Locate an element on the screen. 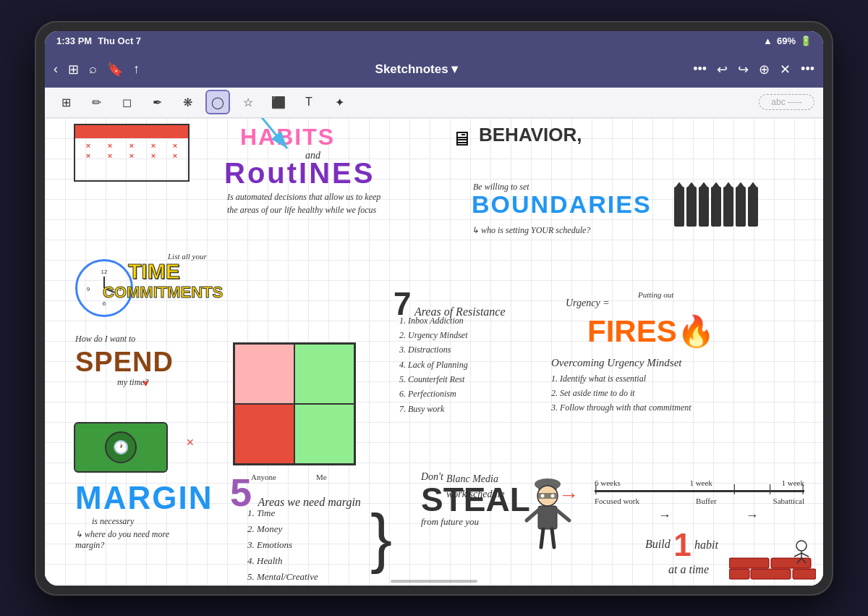 This screenshot has width=868, height=616. area-item-6: 6. Perfectionism is located at coordinates (434, 394).